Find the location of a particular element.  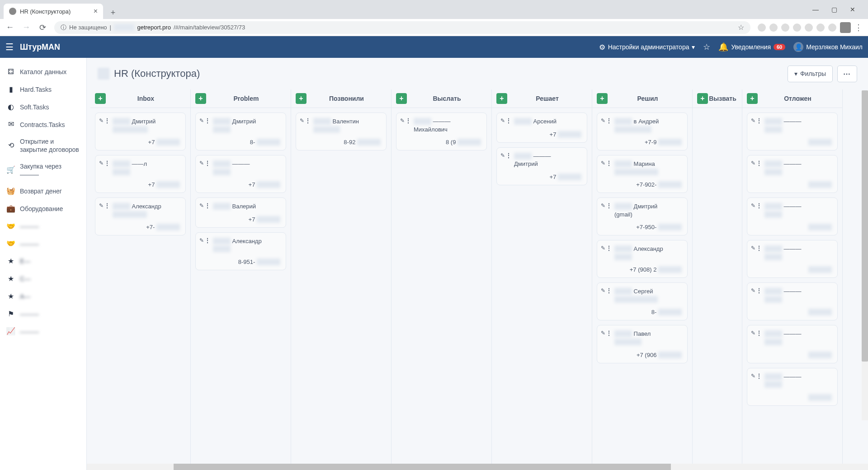

kanban-card: ✎⋮xxxxxx Александр ——ч (gmail)+7- xxxxxx… is located at coordinates (140, 216).